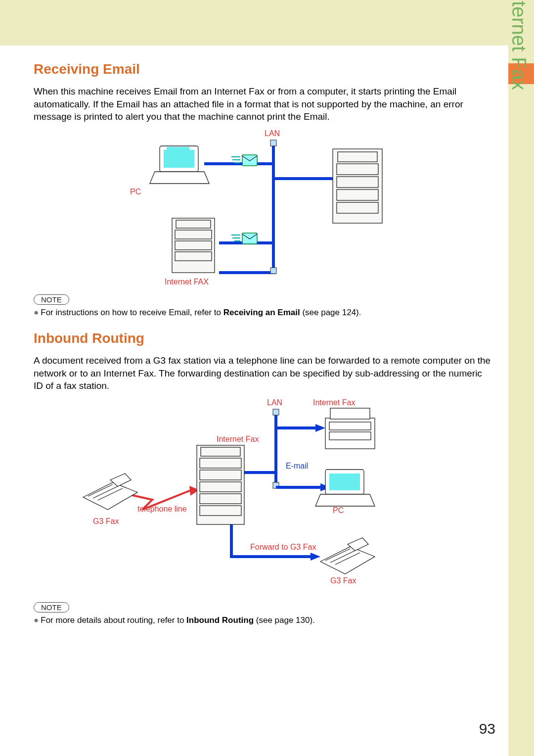  Describe the element at coordinates (519, 45) in the screenshot. I see `tab-title: Internet Fax` at that location.